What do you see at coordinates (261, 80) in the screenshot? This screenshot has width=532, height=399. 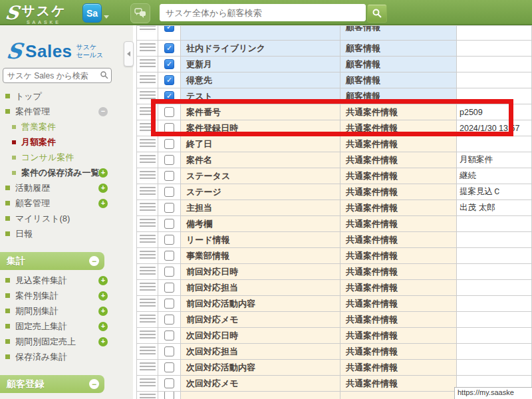 I see `field-label-cell: 得意先` at bounding box center [261, 80].